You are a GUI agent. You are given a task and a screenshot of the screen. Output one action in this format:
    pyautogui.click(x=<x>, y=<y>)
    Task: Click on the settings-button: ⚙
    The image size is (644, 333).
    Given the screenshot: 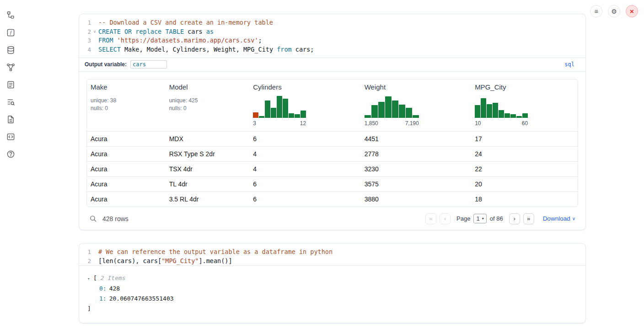 What is the action you would take?
    pyautogui.click(x=614, y=11)
    